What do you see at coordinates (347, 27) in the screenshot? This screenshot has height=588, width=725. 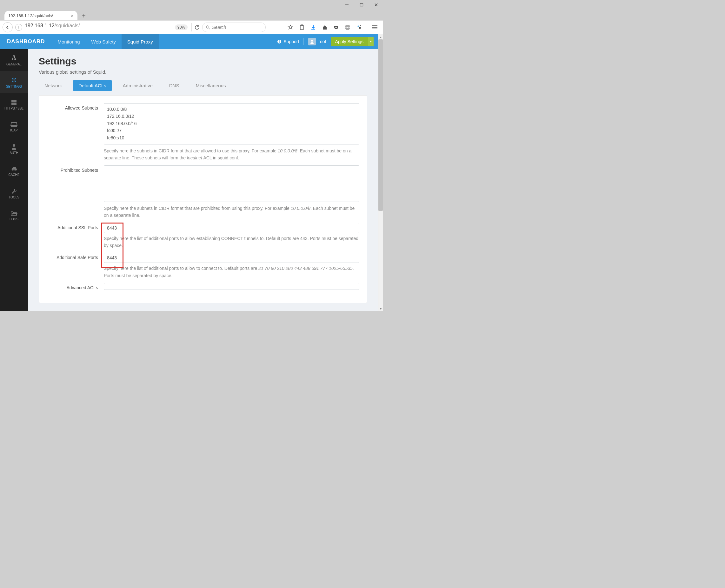 I see `adblock-icon: ABP` at bounding box center [347, 27].